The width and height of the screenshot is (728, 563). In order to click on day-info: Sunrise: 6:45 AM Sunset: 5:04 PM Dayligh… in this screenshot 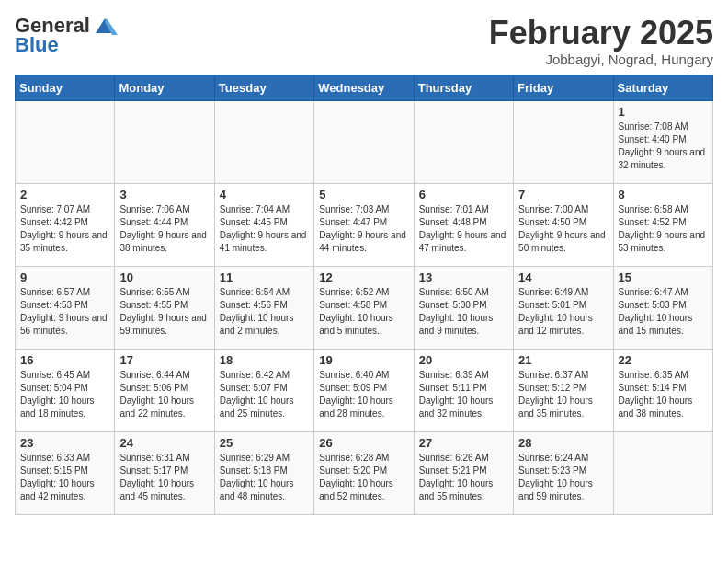, I will do `click(64, 395)`.